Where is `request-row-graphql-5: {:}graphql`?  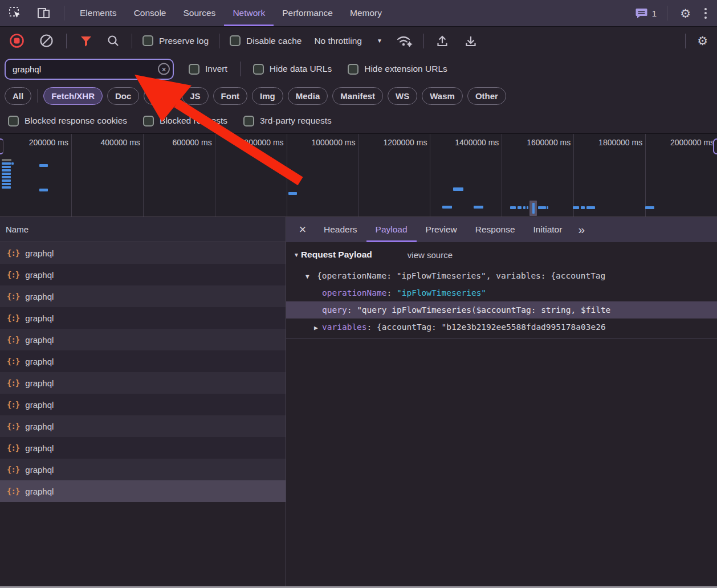 request-row-graphql-5: {:}graphql is located at coordinates (142, 340).